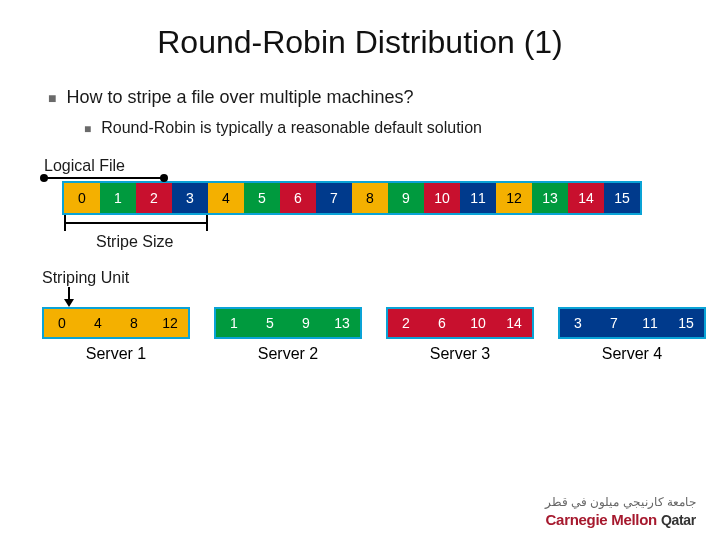 This screenshot has height=540, width=720. I want to click on server-cells: 04812, so click(116, 323).